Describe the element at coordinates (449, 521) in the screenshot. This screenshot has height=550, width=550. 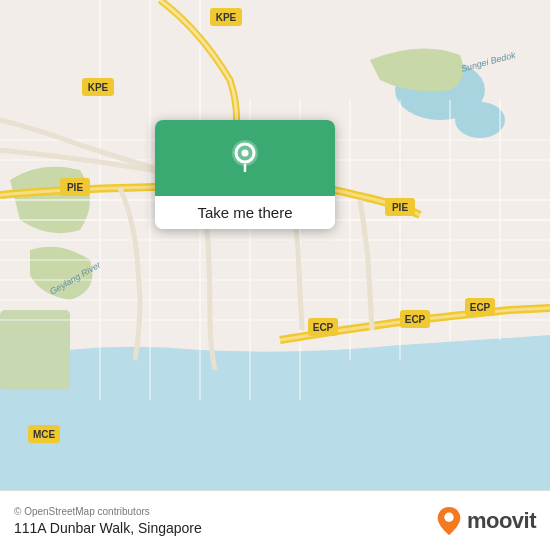
I see `moovit-pin-icon` at that location.